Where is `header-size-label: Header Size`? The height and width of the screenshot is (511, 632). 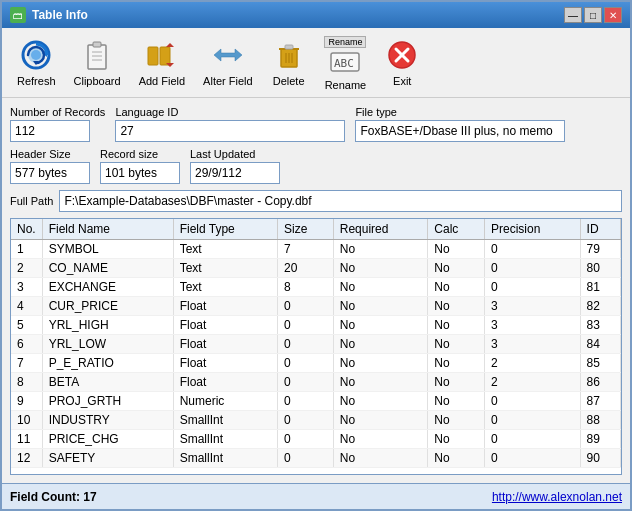
header-size-label: Header Size is located at coordinates (50, 154).